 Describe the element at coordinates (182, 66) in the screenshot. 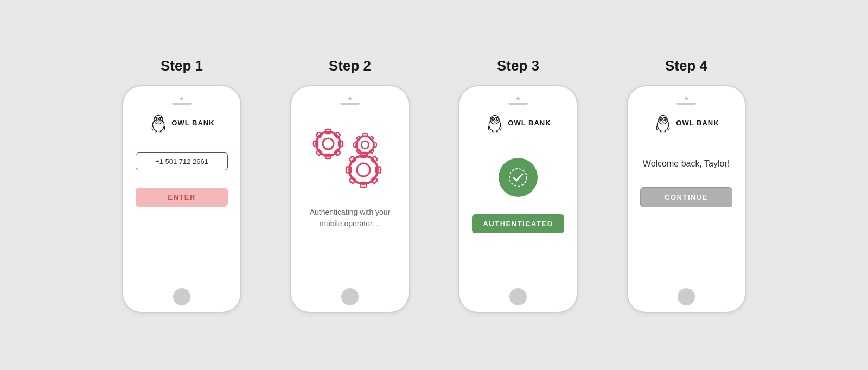

I see `step-1-title: Step 1` at that location.